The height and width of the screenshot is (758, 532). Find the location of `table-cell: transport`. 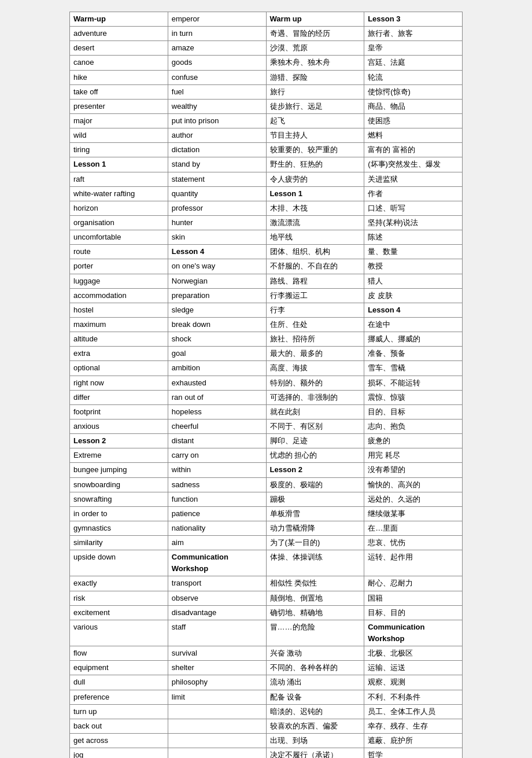

table-cell: transport is located at coordinates (217, 583).